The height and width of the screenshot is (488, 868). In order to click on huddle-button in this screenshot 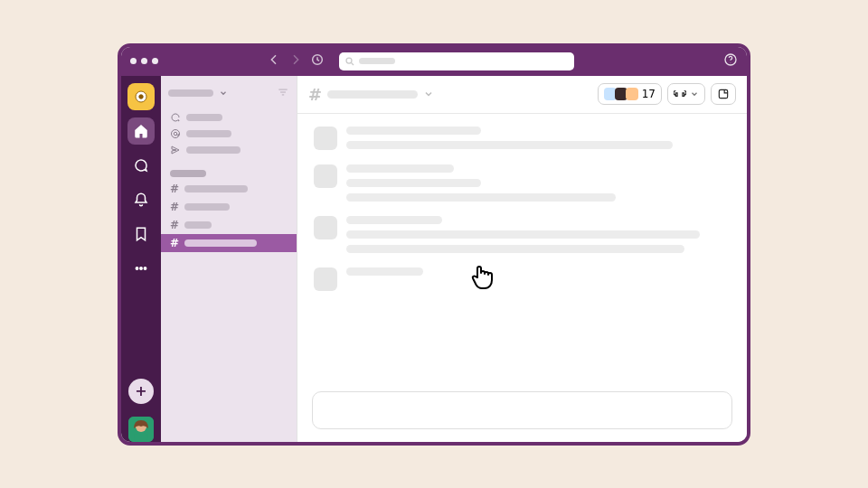, I will do `click(686, 94)`.